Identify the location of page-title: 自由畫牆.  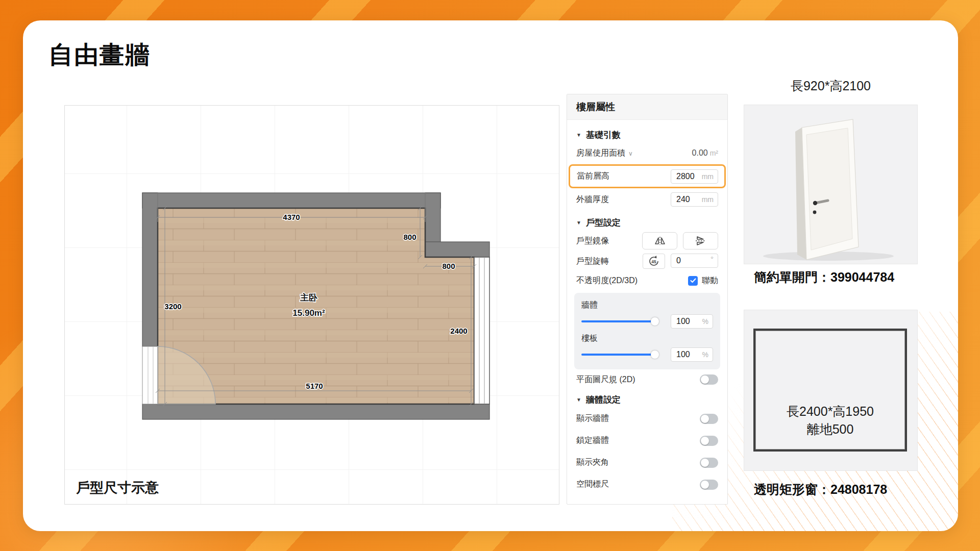
(100, 55).